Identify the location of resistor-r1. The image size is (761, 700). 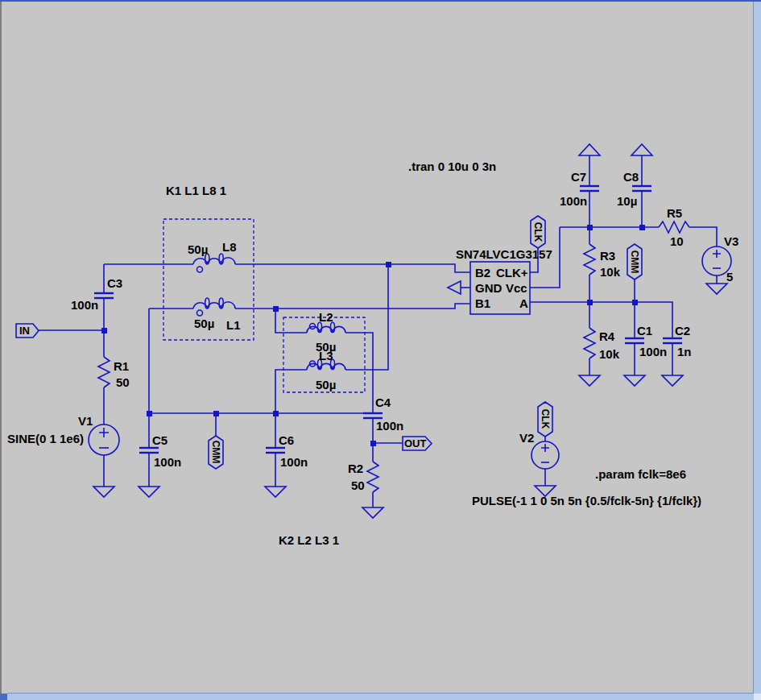
(104, 372).